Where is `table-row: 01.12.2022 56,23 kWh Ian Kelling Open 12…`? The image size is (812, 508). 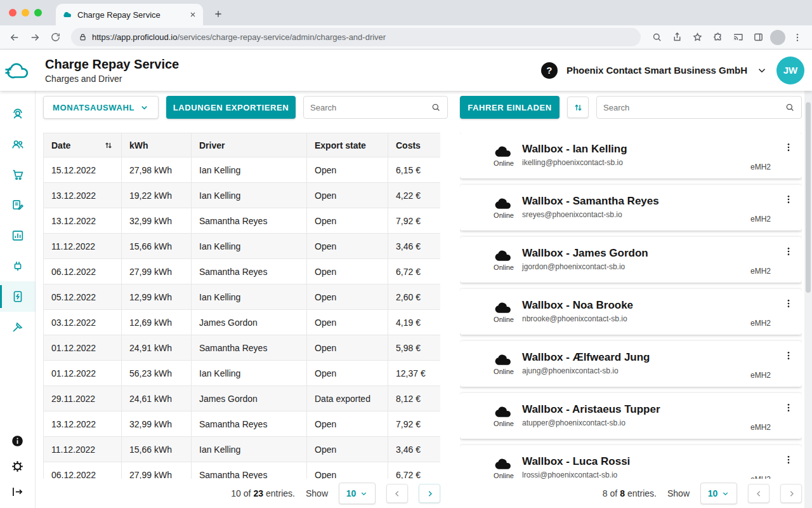
table-row: 01.12.2022 56,23 kWh Ian Kelling Open 12… is located at coordinates (242, 373).